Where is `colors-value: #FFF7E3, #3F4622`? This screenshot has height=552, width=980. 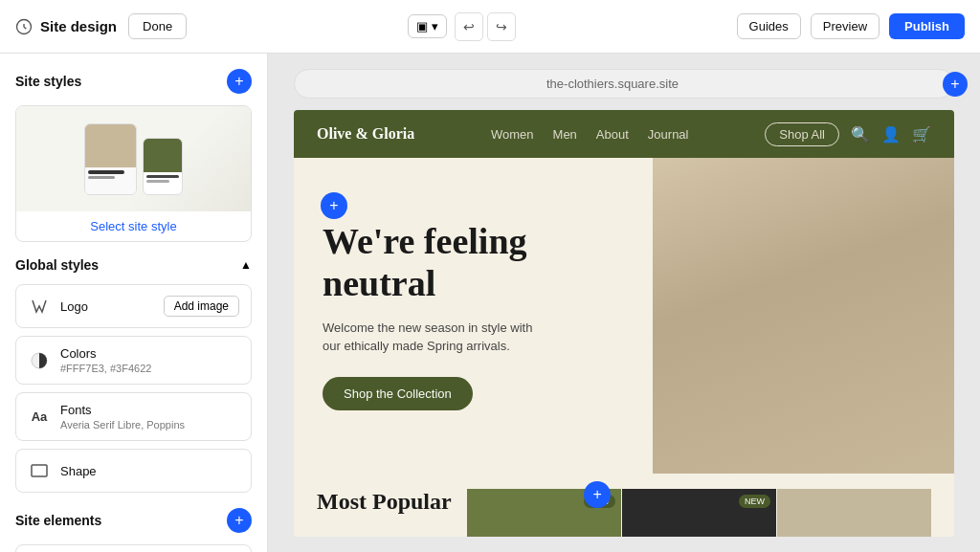
colors-value: #FFF7E3, #3F4622 is located at coordinates (149, 368).